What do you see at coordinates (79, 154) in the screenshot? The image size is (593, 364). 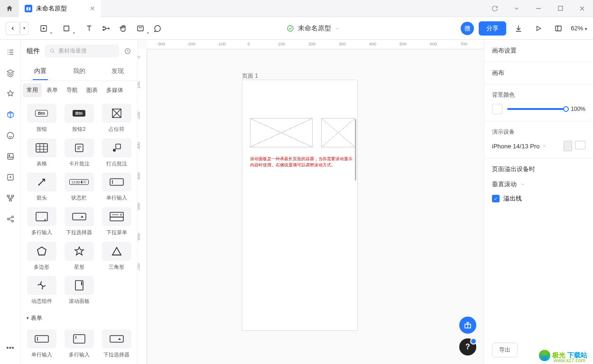 I see `comp-card-note: 卡片批注` at bounding box center [79, 154].